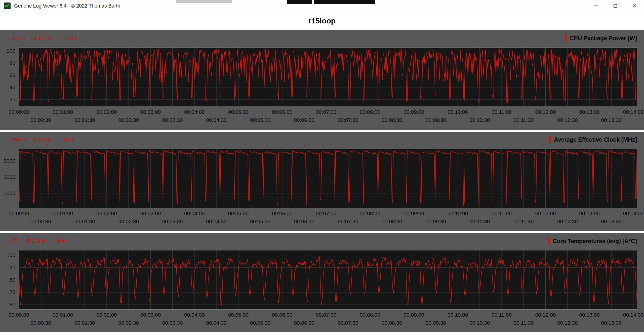  I want to click on x-tick-label: 00:01:30, so click(85, 323).